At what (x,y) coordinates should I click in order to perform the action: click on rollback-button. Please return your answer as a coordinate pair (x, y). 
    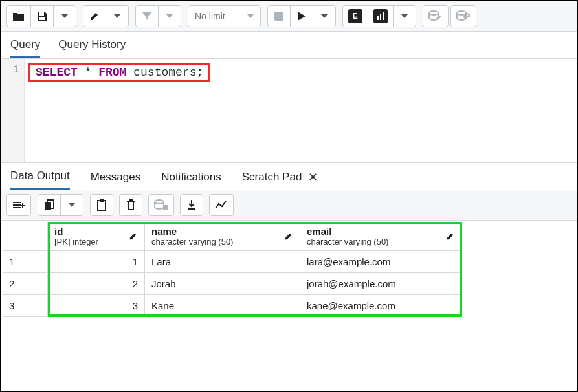
    Looking at the image, I should click on (463, 16).